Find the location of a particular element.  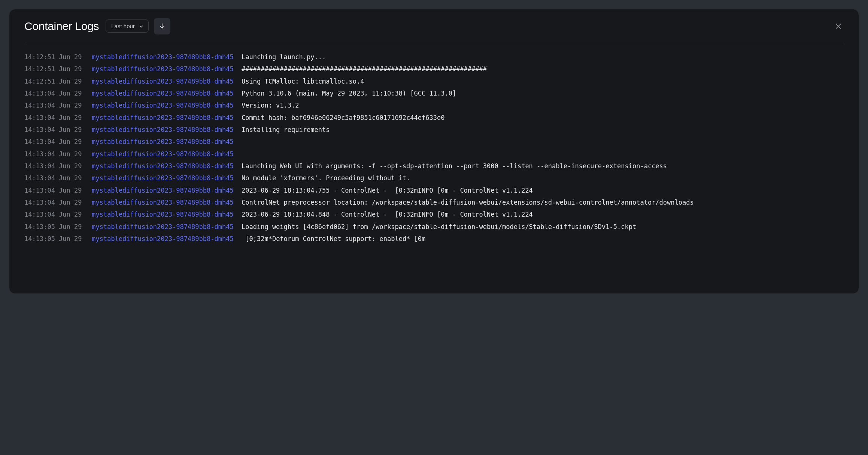

close-icon is located at coordinates (838, 26).